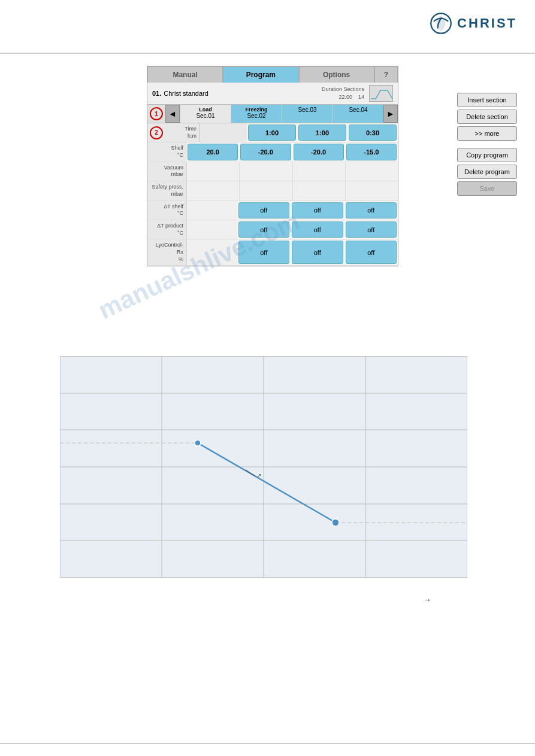 The height and width of the screenshot is (756, 535). I want to click on delete-section-button: Delete section, so click(487, 117).